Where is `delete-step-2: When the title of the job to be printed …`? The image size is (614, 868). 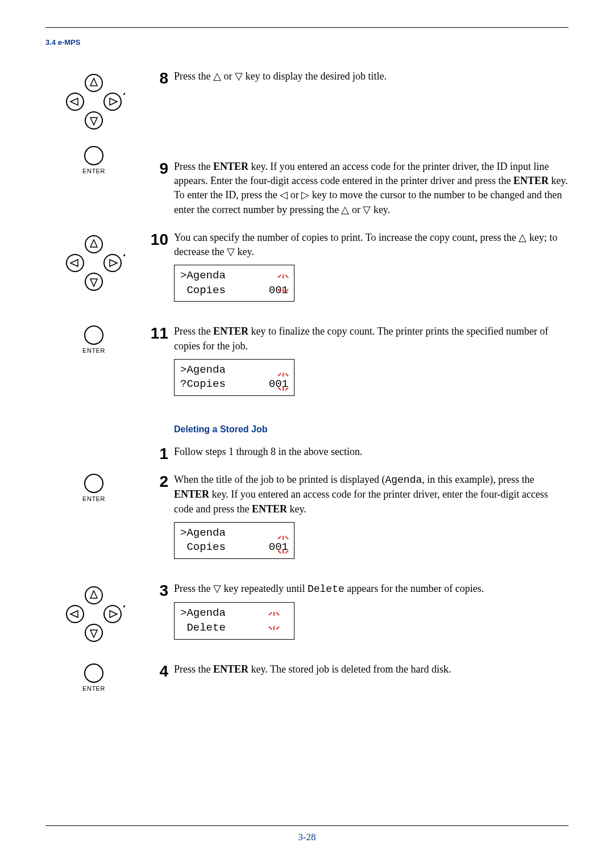
delete-step-2: When the title of the job to be printed … is located at coordinates (371, 494).